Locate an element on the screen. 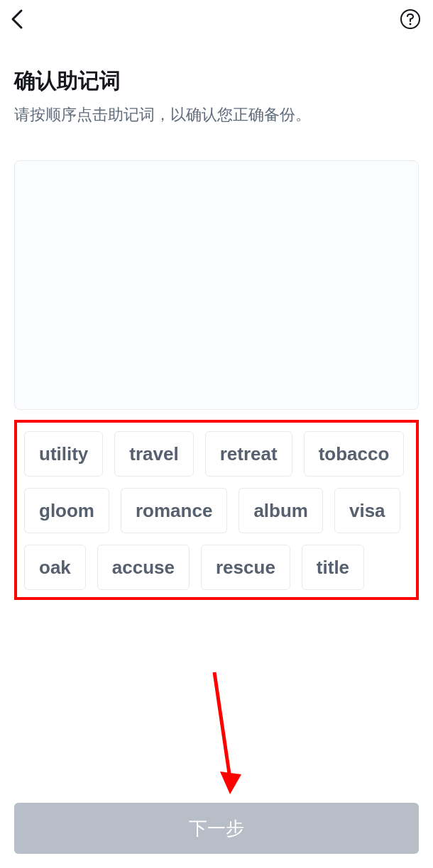 This screenshot has width=433, height=868. mnemonic-word: oak is located at coordinates (55, 567).